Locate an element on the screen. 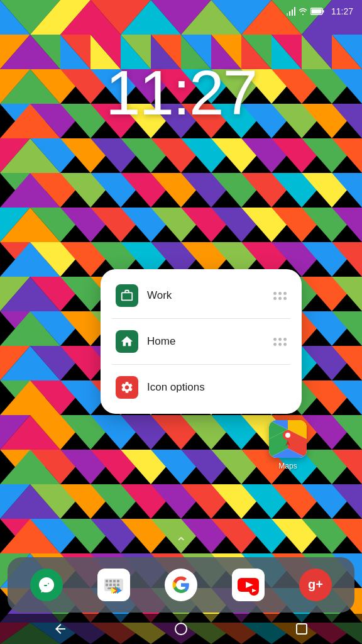 This screenshot has height=644, width=362. menu-item-work: Work is located at coordinates (201, 296).